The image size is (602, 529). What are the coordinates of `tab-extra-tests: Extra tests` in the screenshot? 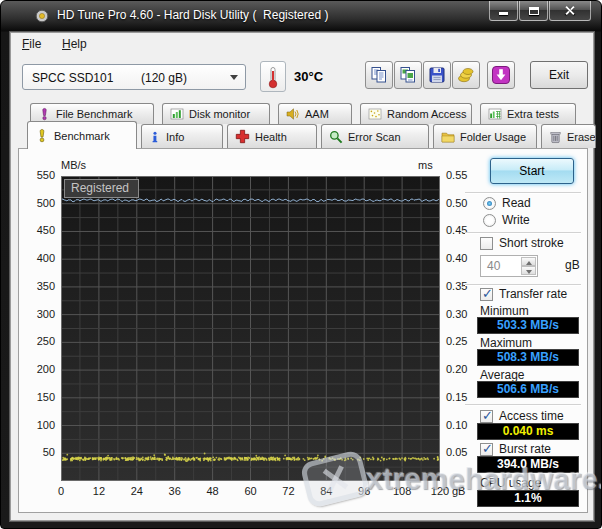 It's located at (528, 114).